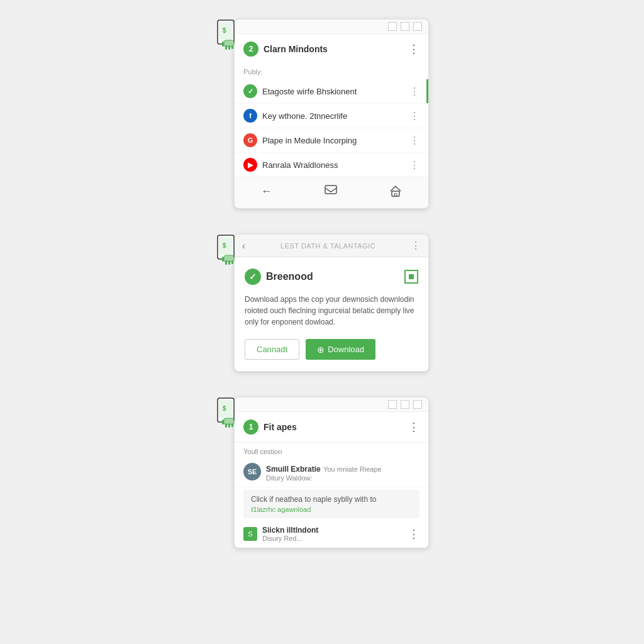 This screenshot has height=644, width=644. I want to click on activity-sub2: Ditury Waldow:, so click(343, 478).